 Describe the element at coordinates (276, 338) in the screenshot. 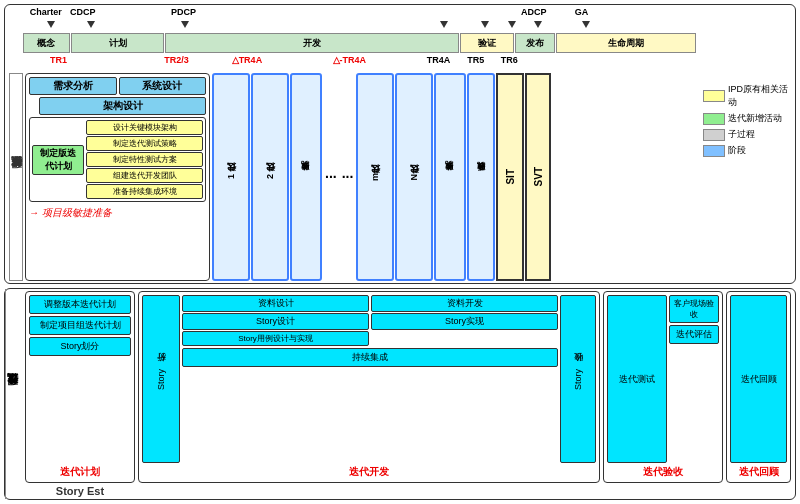

I see `story-usecase-box: Story用例设计与实现` at that location.